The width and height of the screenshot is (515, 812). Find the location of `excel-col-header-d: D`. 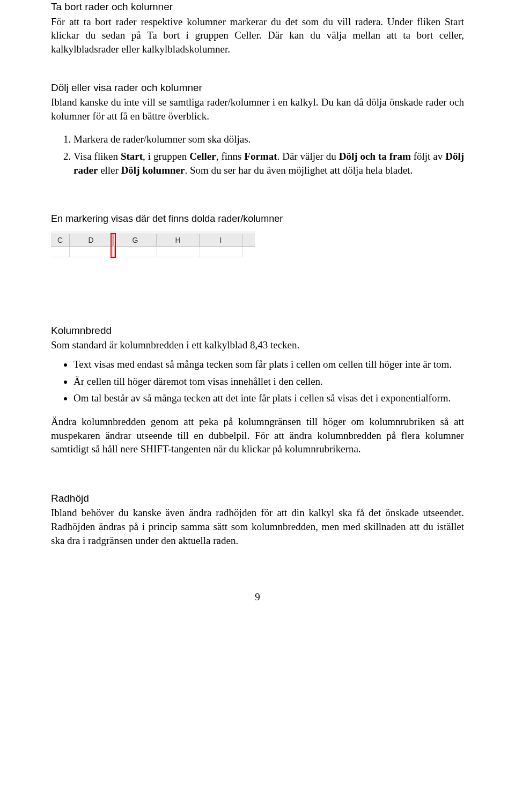

excel-col-header-d: D is located at coordinates (91, 240).